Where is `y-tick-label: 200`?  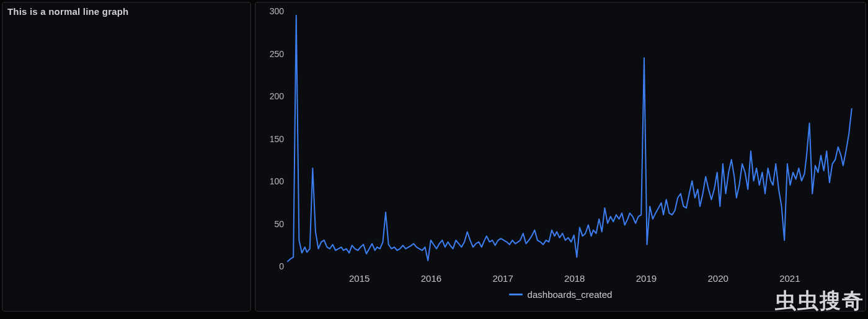
y-tick-label: 200 is located at coordinates (270, 96).